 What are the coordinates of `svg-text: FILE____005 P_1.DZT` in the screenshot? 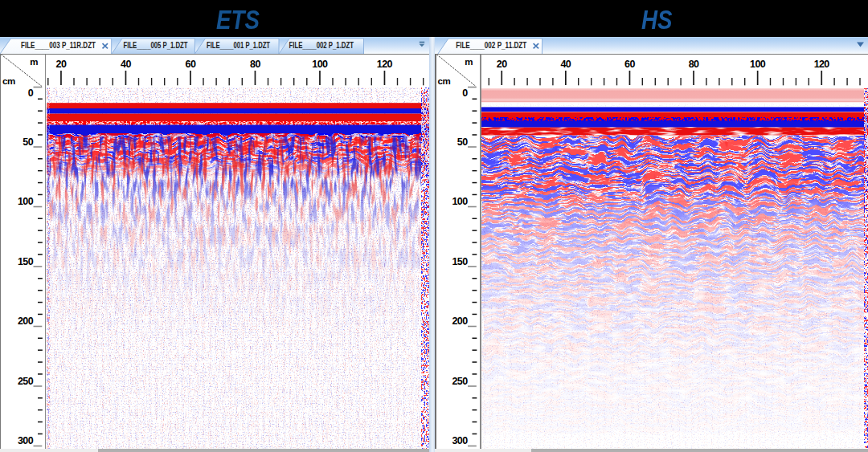 It's located at (156, 45).